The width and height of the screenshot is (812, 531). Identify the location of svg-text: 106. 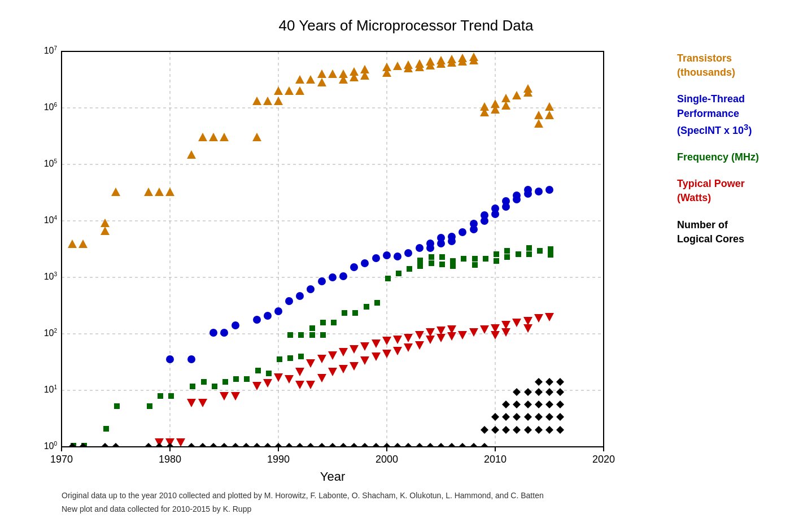
(51, 107).